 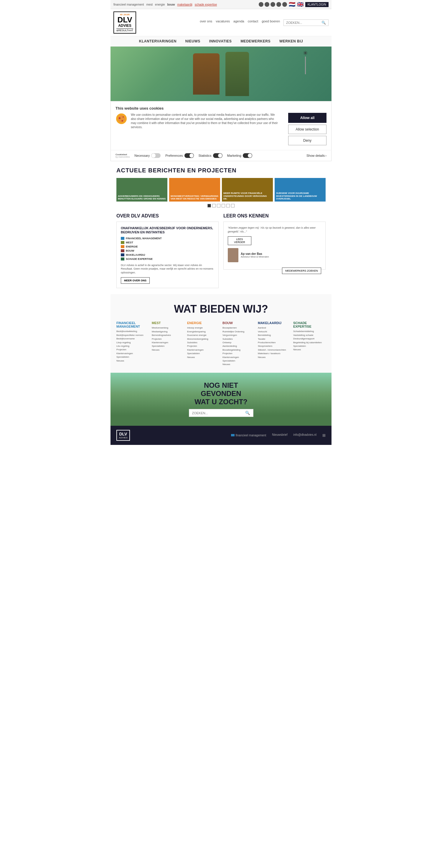 I want to click on meer-over-ons-button: MEER OVER ONS, so click(x=135, y=280).